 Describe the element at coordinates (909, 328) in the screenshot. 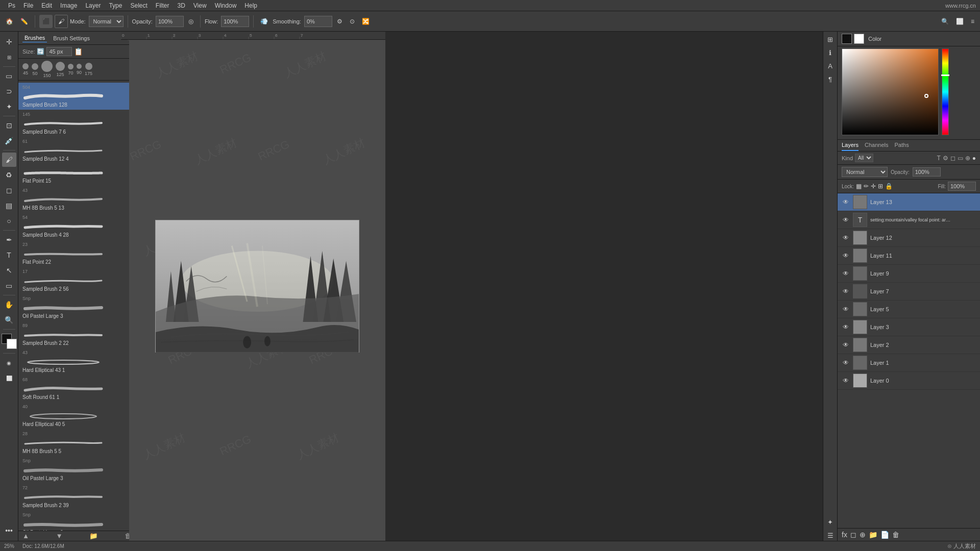

I see `layer-item: 👁 Layer 3` at that location.